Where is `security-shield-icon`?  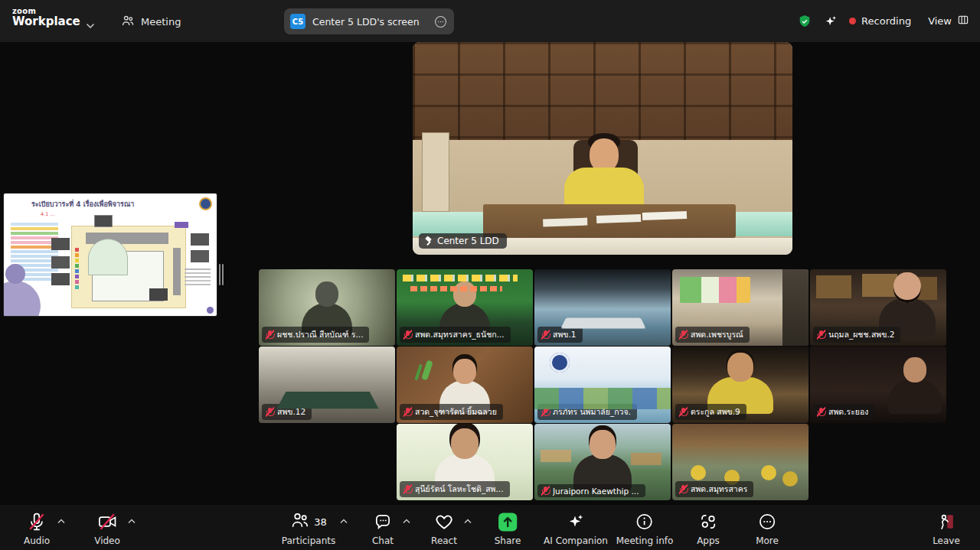
security-shield-icon is located at coordinates (805, 21).